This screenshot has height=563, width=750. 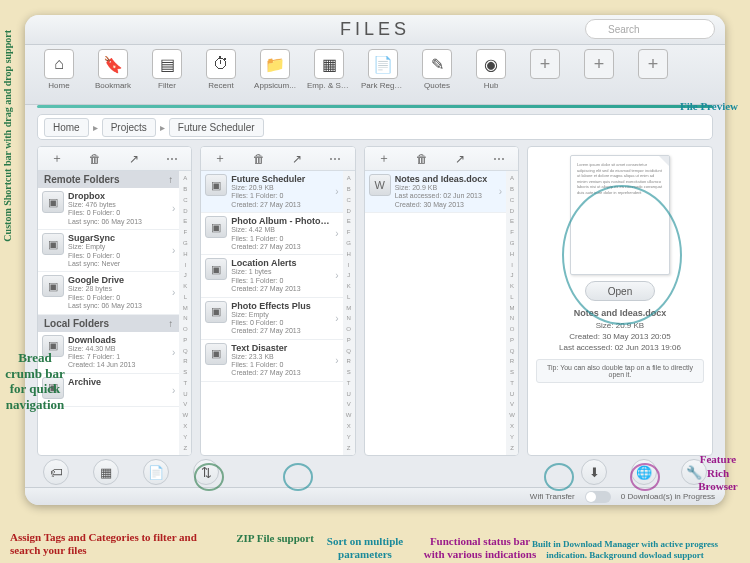 What do you see at coordinates (349, 313) in the screenshot?
I see `col2-index: ABCDEFGHIJKLMNOPQRSTUVWXYZ` at bounding box center [349, 313].